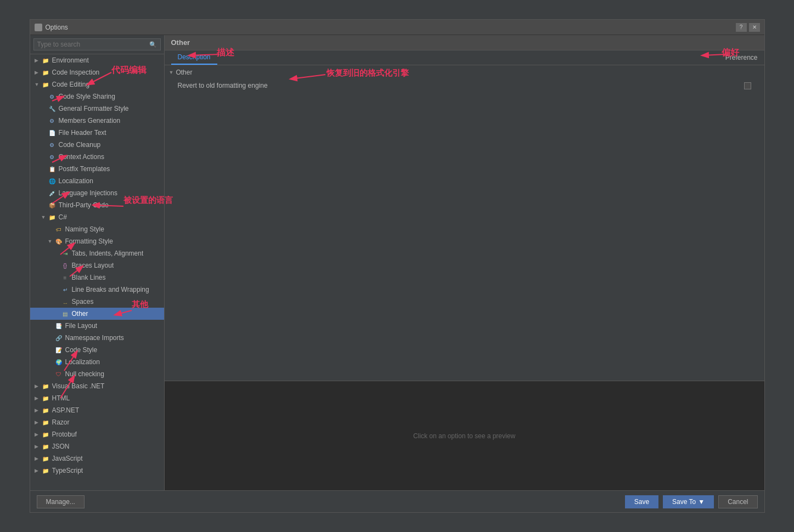 The image size is (794, 532). What do you see at coordinates (59, 374) in the screenshot?
I see `null-icon: 🛡` at bounding box center [59, 374].